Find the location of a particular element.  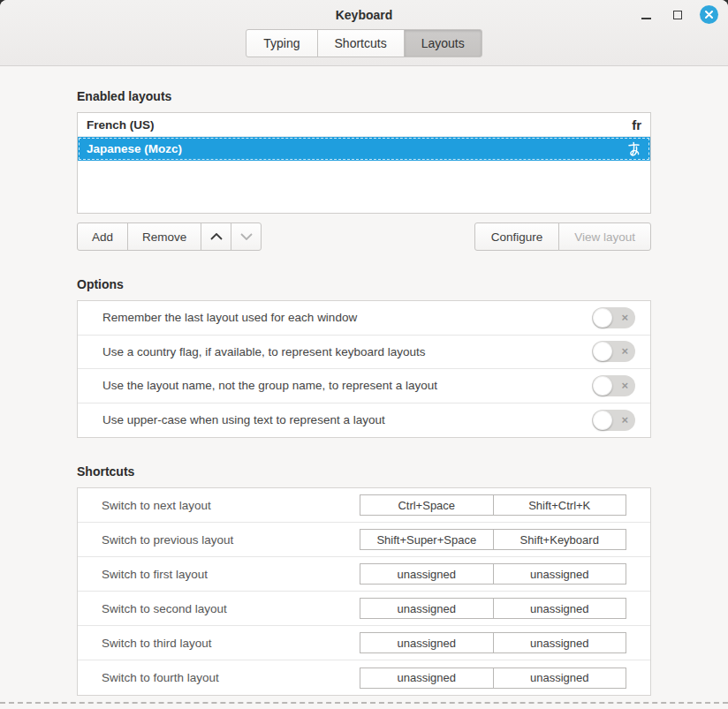

option-row-remember-layout: Remember the last layout used for each w… is located at coordinates (364, 318).